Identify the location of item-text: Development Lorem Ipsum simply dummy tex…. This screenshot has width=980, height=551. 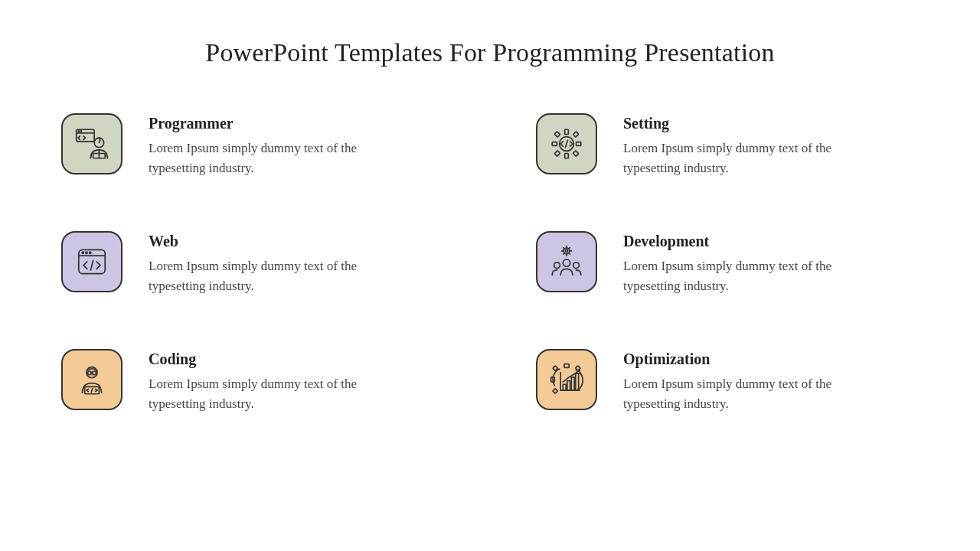
(742, 263).